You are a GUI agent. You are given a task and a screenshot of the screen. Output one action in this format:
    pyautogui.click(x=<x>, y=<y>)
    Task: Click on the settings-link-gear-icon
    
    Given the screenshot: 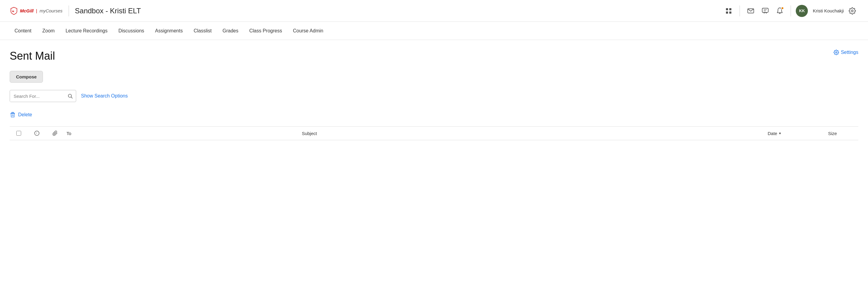 What is the action you would take?
    pyautogui.click(x=836, y=52)
    